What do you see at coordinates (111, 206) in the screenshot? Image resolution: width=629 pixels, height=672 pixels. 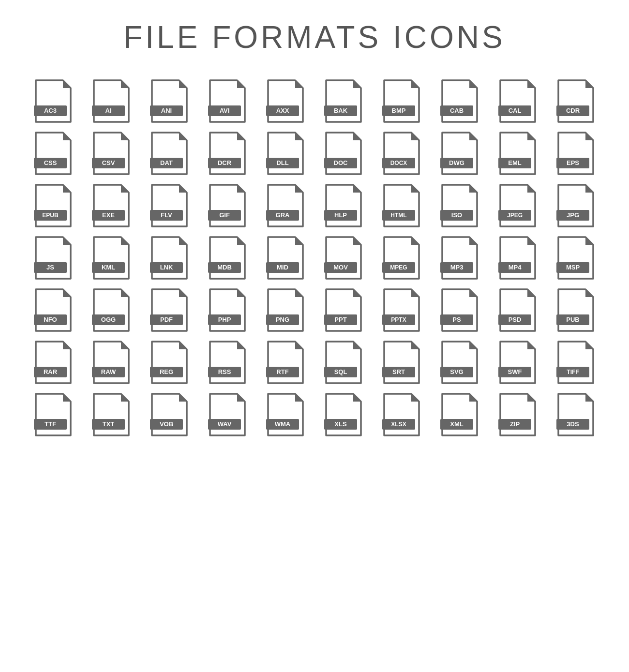 I see `file-icon-exe: EXE` at bounding box center [111, 206].